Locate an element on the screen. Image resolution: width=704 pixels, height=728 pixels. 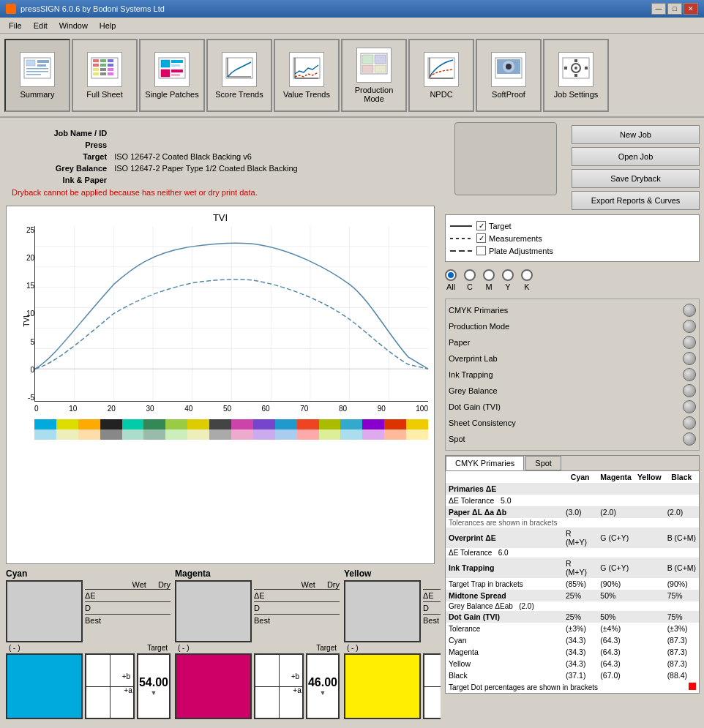
table-row: Tolerances are shown in brackets is located at coordinates (572, 522).